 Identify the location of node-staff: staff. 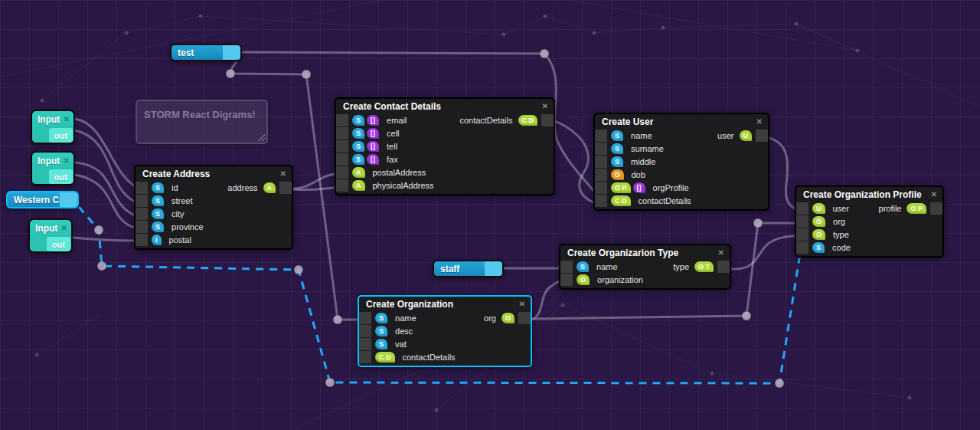
(469, 268).